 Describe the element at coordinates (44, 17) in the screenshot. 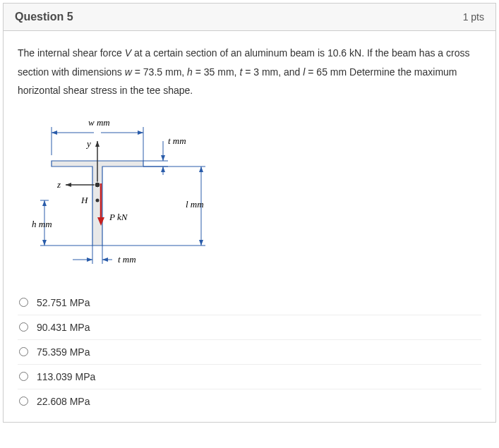

I see `question-title: Question 5` at that location.